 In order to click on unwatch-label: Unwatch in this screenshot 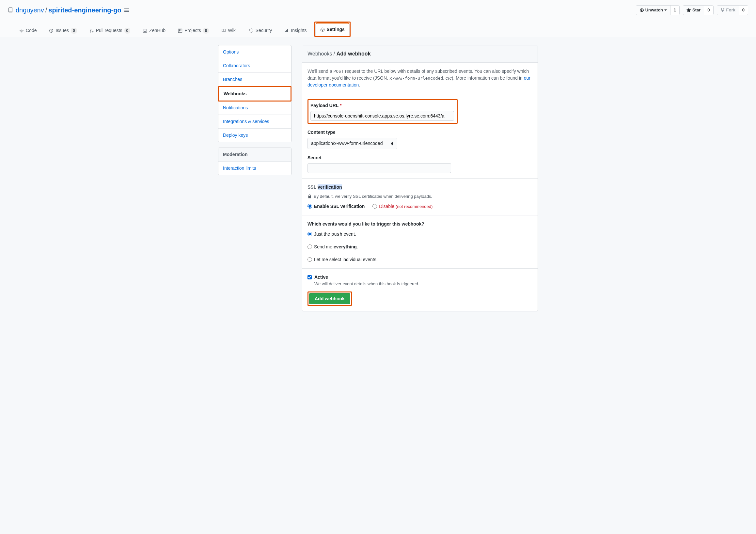, I will do `click(654, 10)`.